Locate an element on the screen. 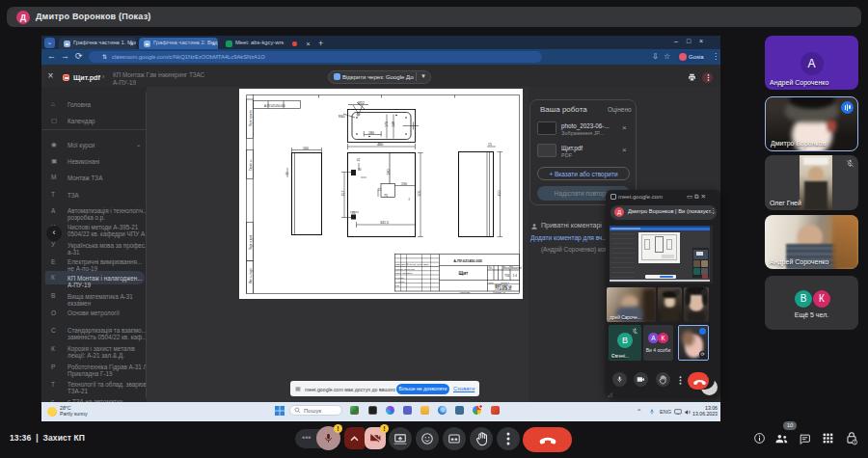 The image size is (868, 458). svg-text: Т. контр. is located at coordinates (400, 278).